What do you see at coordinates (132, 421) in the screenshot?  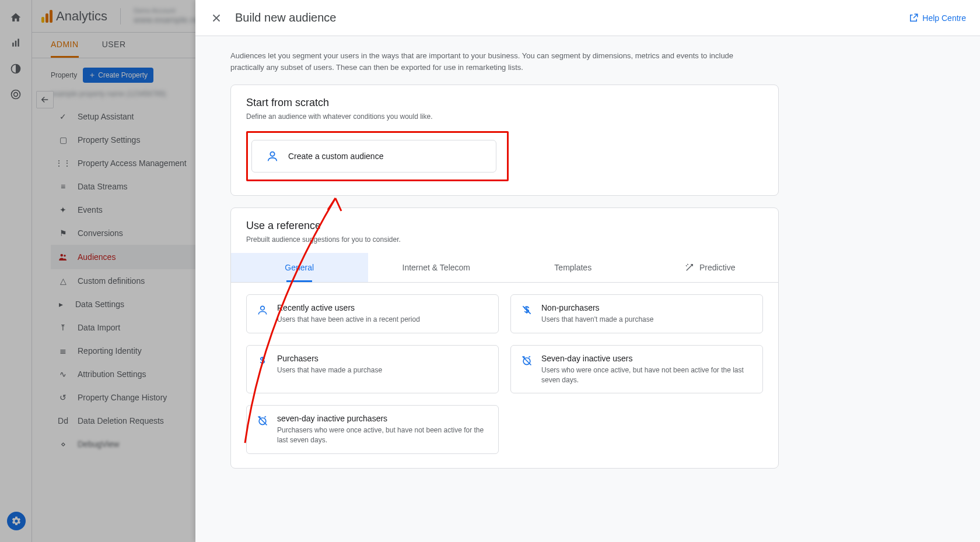 I see `nav-data-deletion-requests: DdData Deletion Requests` at bounding box center [132, 421].